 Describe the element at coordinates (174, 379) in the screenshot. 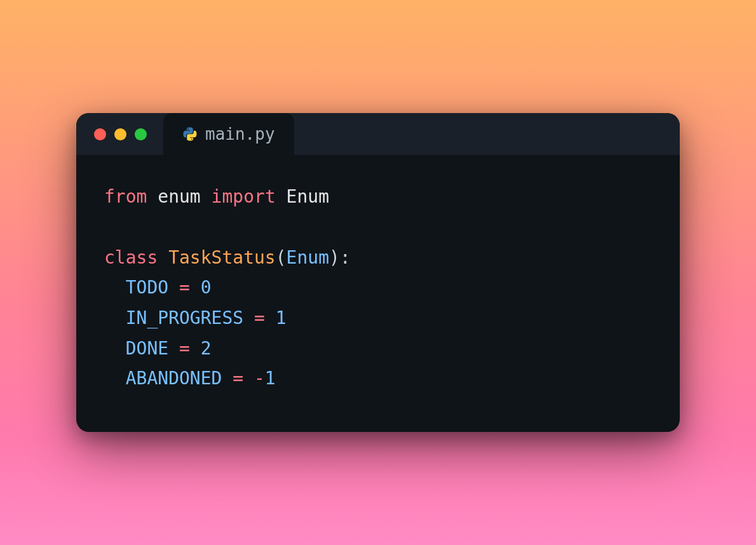

I see `enum-member: ABANDONED` at that location.